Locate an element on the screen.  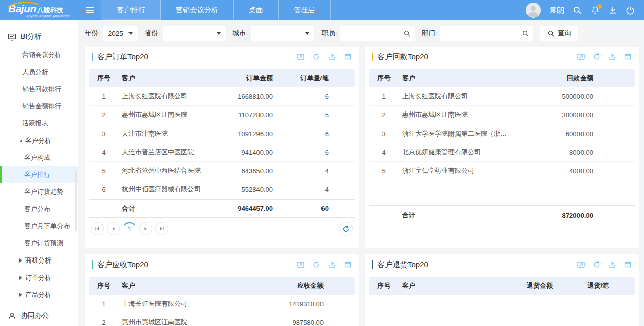
table-row: 6 杭州中佰医疗器械有限公司 552840.00 4 is located at coordinates (222, 189).